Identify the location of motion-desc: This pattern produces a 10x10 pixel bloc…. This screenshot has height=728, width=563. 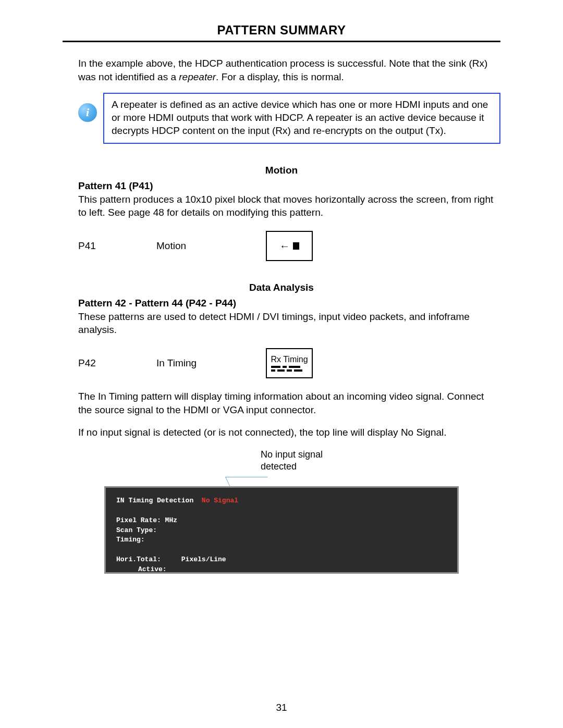
(287, 206).